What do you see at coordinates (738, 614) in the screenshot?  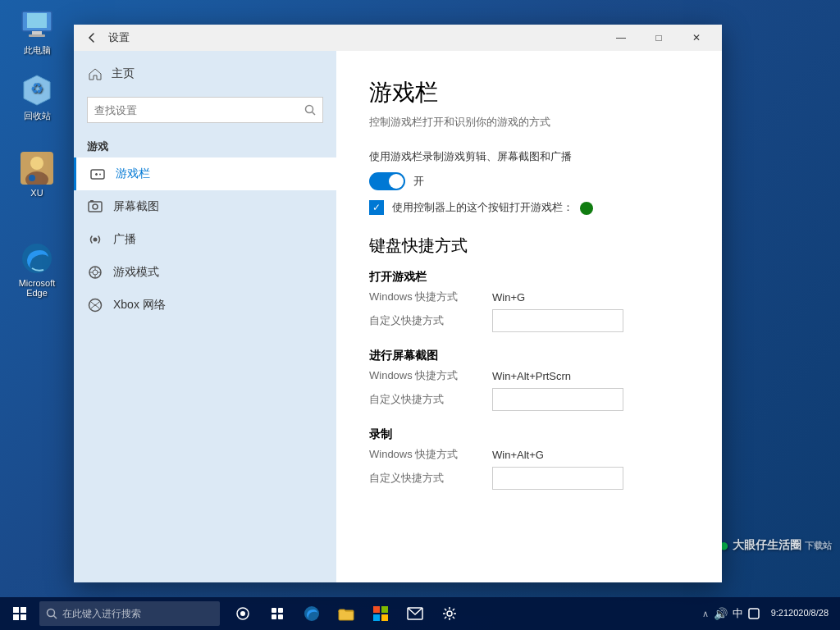 I see `language-indicator: 中` at bounding box center [738, 614].